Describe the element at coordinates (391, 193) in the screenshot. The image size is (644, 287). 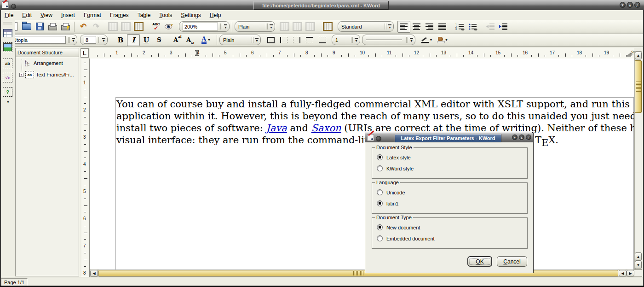
I see `radio-unicode: Unicode` at that location.